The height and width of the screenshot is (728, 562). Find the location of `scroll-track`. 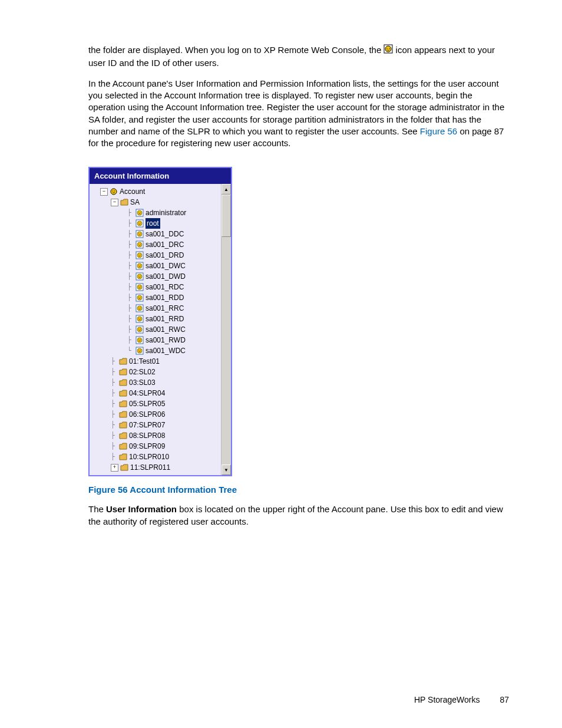

scroll-track is located at coordinates (226, 330).